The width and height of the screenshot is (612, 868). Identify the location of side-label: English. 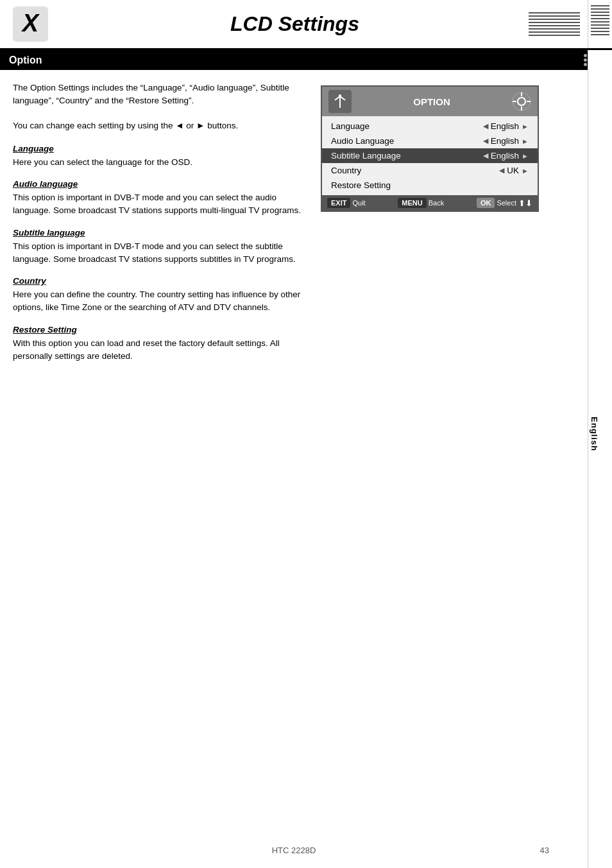
(595, 434).